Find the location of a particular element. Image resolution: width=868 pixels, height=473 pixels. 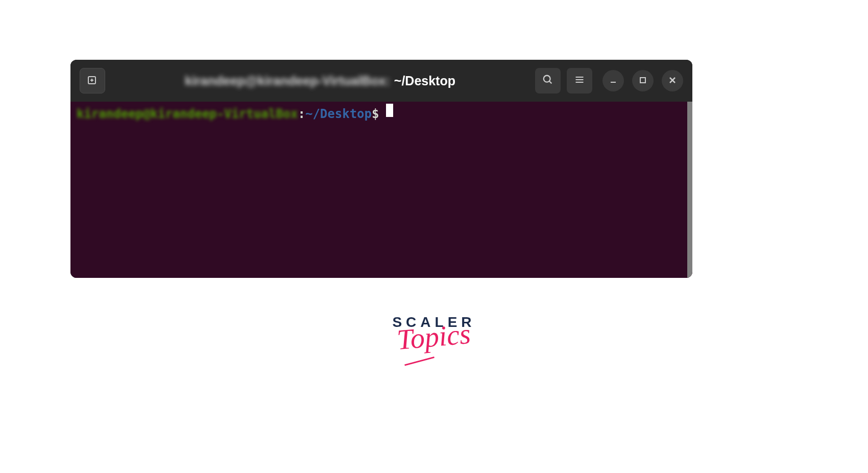

title-user-host: kirandeep@kirandeep-VirtualBox: is located at coordinates (287, 81).